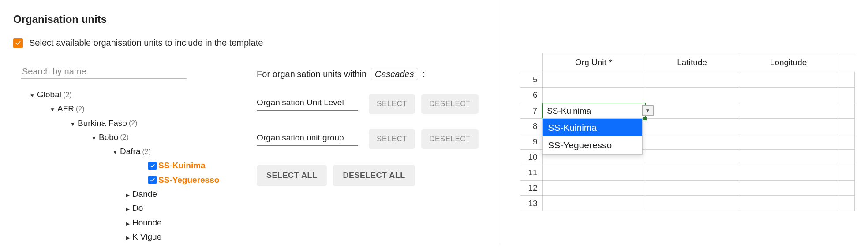 This screenshot has height=247, width=868. What do you see at coordinates (531, 80) in the screenshot?
I see `row-header: 5` at bounding box center [531, 80].